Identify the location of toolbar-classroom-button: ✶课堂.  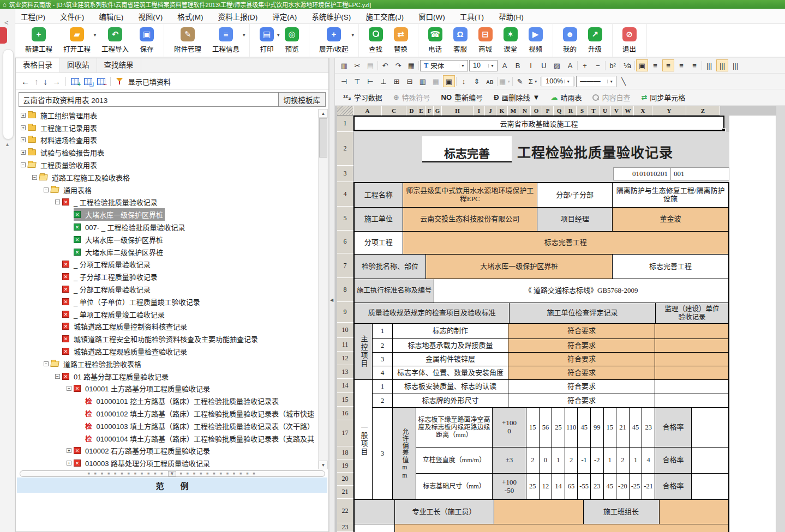
(511, 40).